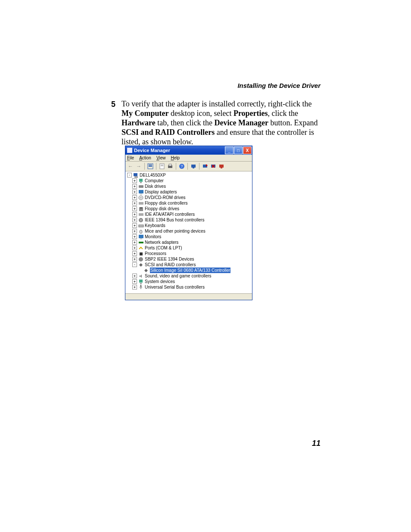 The width and height of the screenshot is (411, 532). I want to click on forward-button: →, so click(139, 166).